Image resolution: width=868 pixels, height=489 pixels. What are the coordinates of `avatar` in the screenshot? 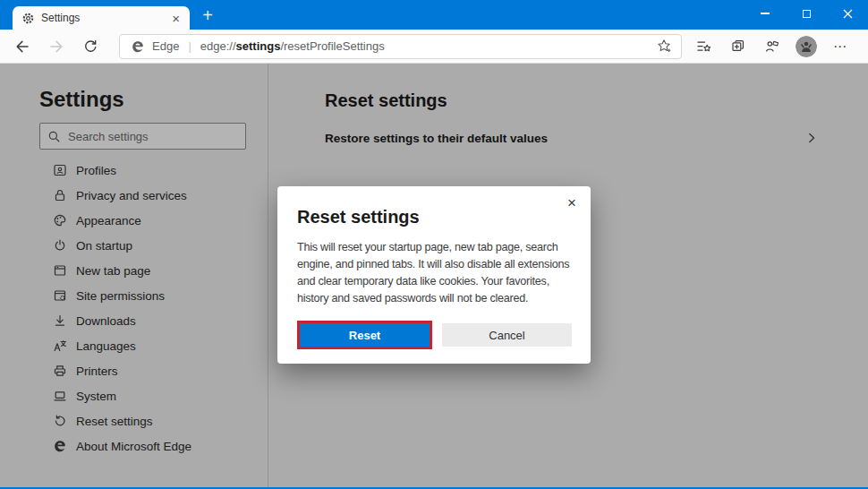 It's located at (806, 47).